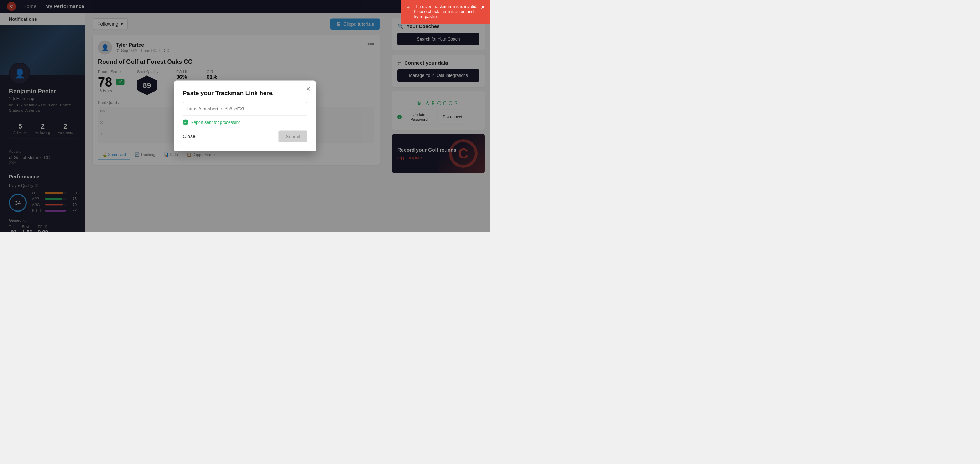 The width and height of the screenshot is (980, 464). What do you see at coordinates (245, 122) in the screenshot?
I see `modal-success-message: ✓ Report sent for processing` at bounding box center [245, 122].